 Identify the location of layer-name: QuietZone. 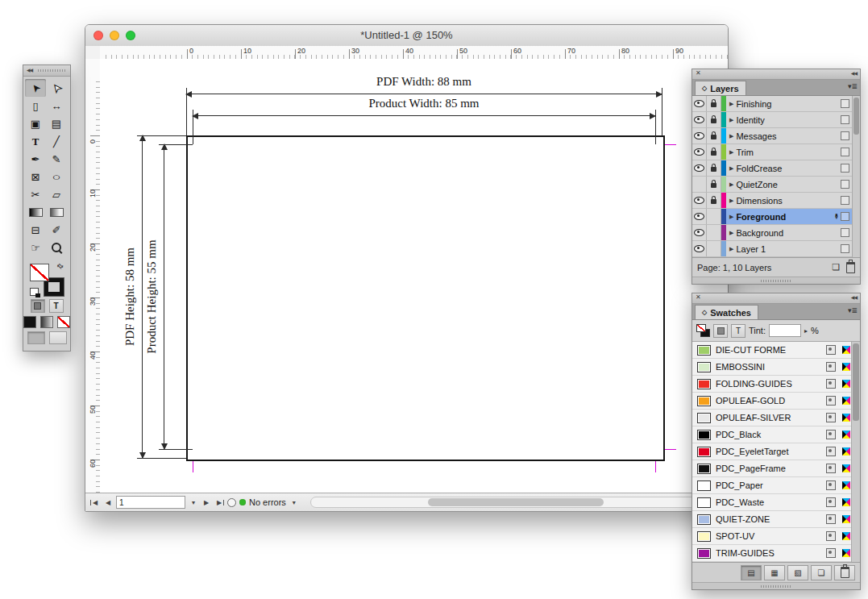
(788, 185).